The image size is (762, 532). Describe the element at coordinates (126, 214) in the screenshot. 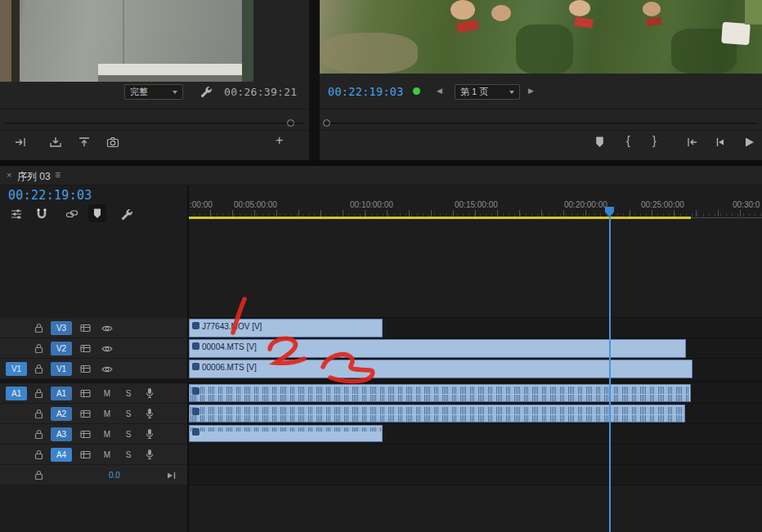

I see `timeline-wrench-button` at that location.